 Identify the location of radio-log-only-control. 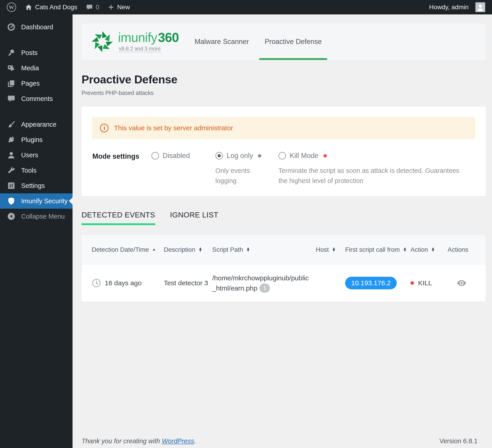
(219, 156).